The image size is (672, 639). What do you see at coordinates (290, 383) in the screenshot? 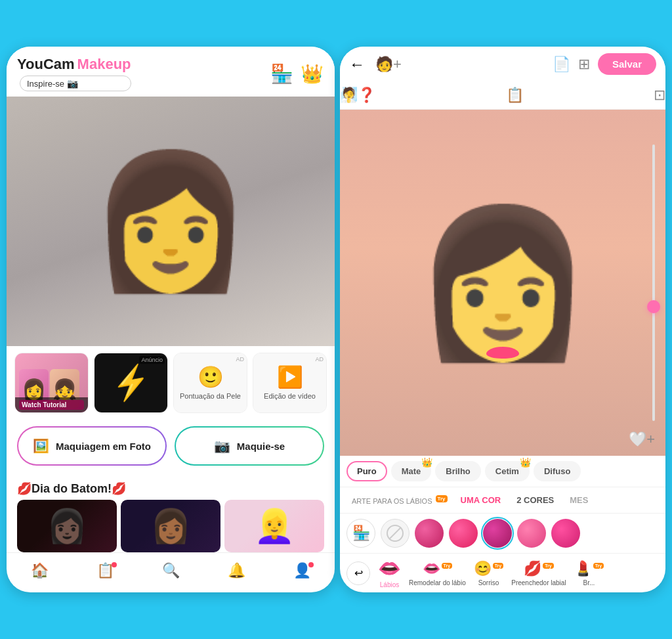
I see `ad-edicao: ▶️ Edição de vídeo AD` at bounding box center [290, 383].